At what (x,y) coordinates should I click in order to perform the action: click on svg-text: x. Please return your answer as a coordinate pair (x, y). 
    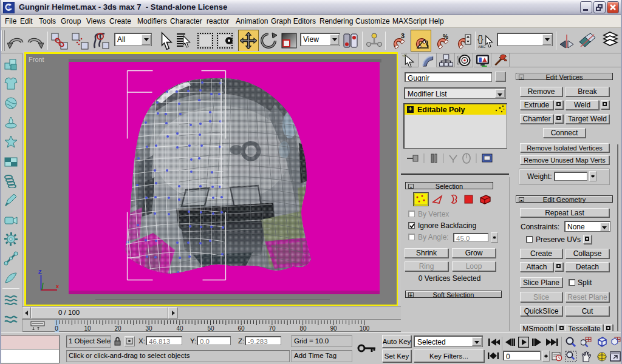
    Looking at the image, I should click on (57, 286).